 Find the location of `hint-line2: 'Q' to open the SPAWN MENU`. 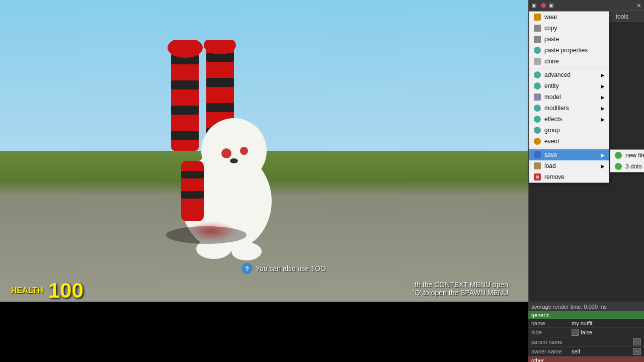

hint-line2: 'Q' to open the SPAWN MENU is located at coordinates (461, 293).